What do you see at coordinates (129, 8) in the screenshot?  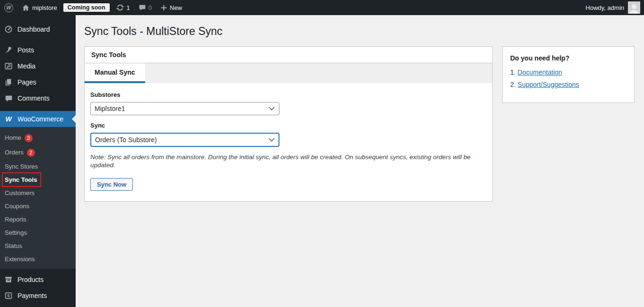 I see `updates-count: 1` at bounding box center [129, 8].